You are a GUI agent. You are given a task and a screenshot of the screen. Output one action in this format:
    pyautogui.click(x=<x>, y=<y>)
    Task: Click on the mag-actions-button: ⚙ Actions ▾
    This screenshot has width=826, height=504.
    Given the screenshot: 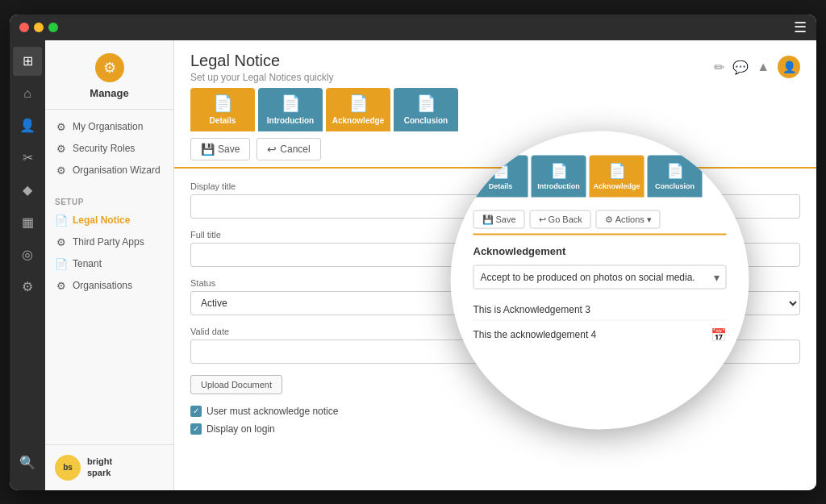 What is the action you would take?
    pyautogui.click(x=628, y=219)
    